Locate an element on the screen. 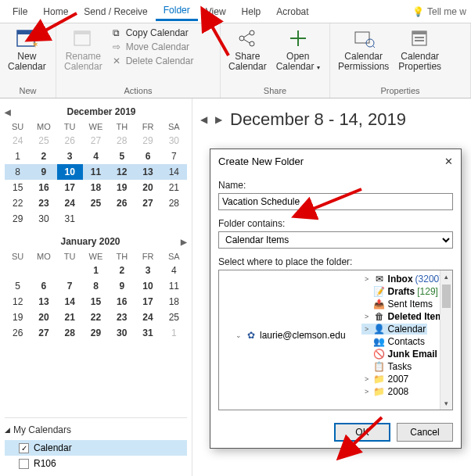  tab-acrobat: Acrobat is located at coordinates (293, 12).